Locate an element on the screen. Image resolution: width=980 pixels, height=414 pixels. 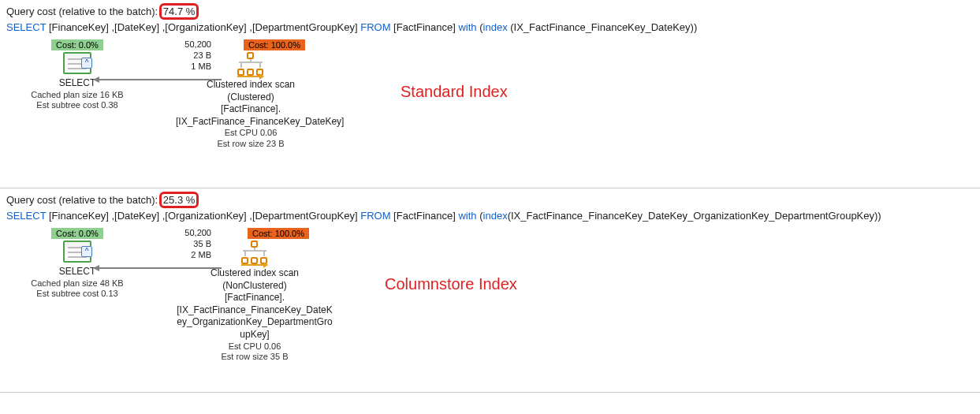
sql-index-hint: (IX_FactFinance_FinanceKey_DateKey_Organ… is located at coordinates (695, 216).